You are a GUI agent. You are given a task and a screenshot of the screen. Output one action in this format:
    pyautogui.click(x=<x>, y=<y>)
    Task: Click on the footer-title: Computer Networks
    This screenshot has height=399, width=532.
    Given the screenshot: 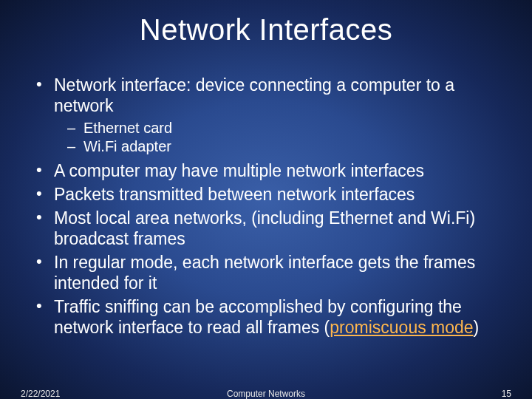 What is the action you would take?
    pyautogui.click(x=266, y=394)
    